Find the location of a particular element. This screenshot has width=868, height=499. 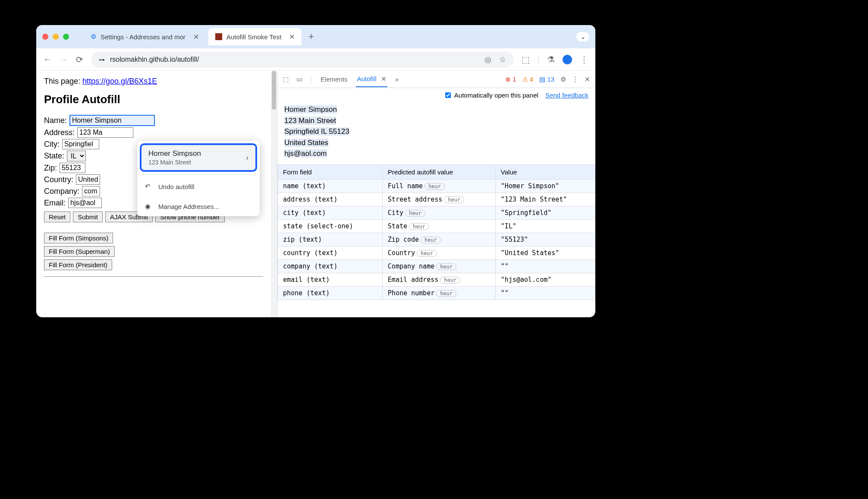

close-panel-icon: ✕ is located at coordinates (384, 79).